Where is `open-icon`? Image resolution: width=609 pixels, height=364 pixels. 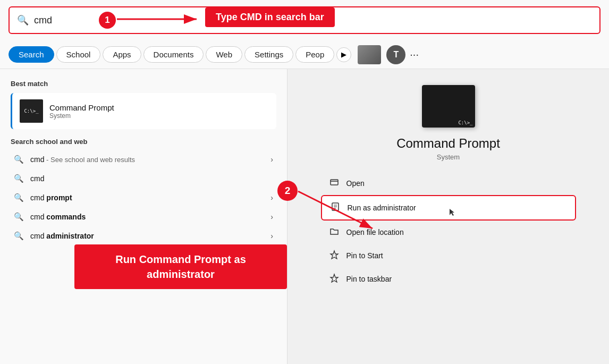
open-icon is located at coordinates (334, 183).